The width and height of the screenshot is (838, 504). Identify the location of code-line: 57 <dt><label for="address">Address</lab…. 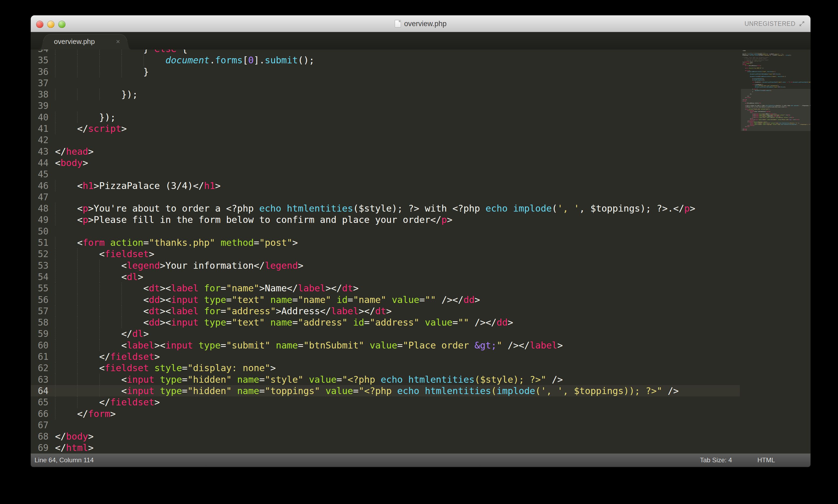
(385, 311).